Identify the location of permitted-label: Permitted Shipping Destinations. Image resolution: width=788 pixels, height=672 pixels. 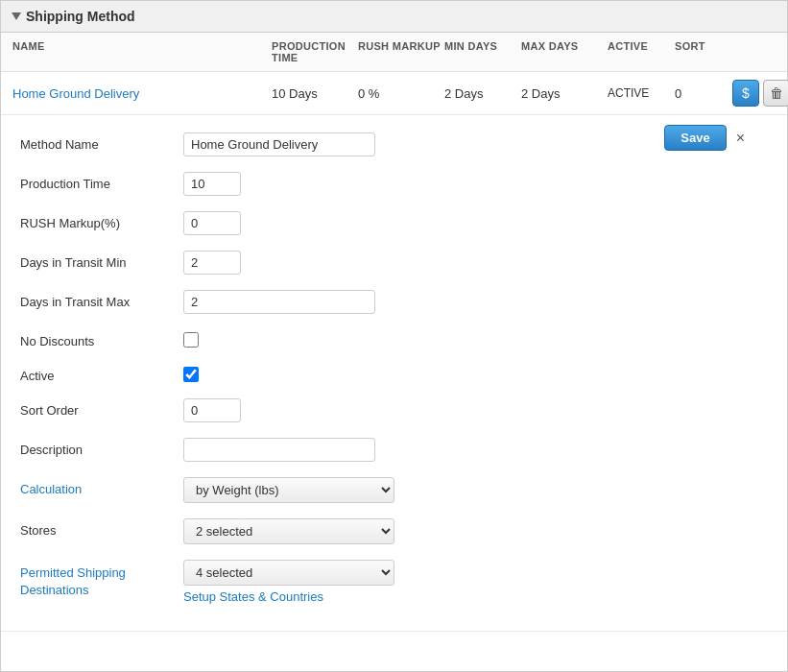
(92, 580).